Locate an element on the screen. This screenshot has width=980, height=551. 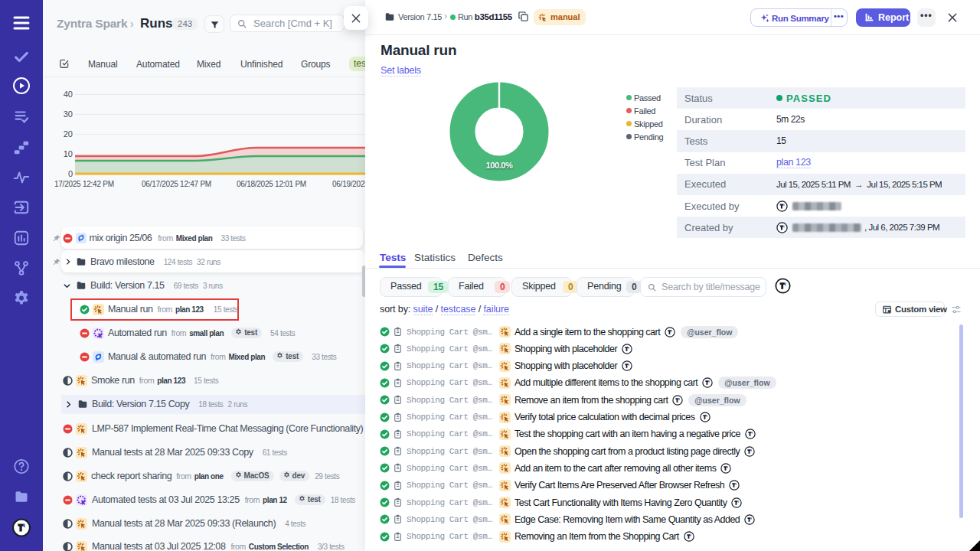
svg-text: 06/19/2025 1 is located at coordinates (349, 184).